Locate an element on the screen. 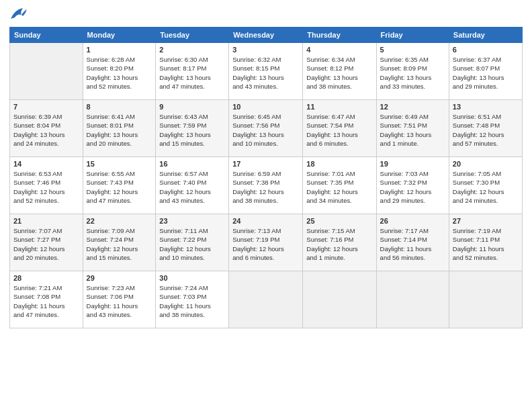 The height and width of the screenshot is (411, 532). calendar-cell: 27Sunrise: 7:19 AM Sunset: 7:11 PM Dayli… is located at coordinates (485, 243).